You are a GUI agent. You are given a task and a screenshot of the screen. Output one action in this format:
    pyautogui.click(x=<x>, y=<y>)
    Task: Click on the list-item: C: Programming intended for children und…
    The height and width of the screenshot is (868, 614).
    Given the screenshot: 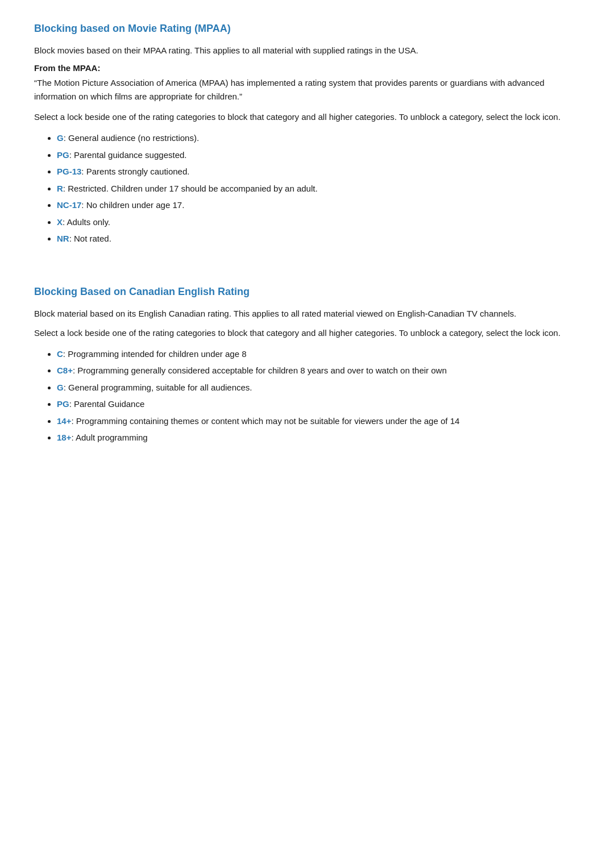 What is the action you would take?
    pyautogui.click(x=318, y=354)
    